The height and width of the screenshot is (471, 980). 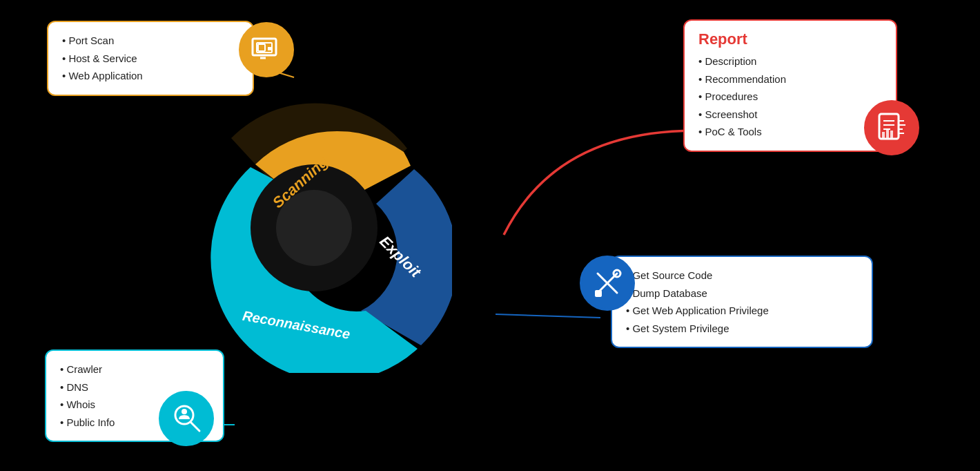 What do you see at coordinates (150, 76) in the screenshot?
I see `scanning-item-3: Web Application` at bounding box center [150, 76].